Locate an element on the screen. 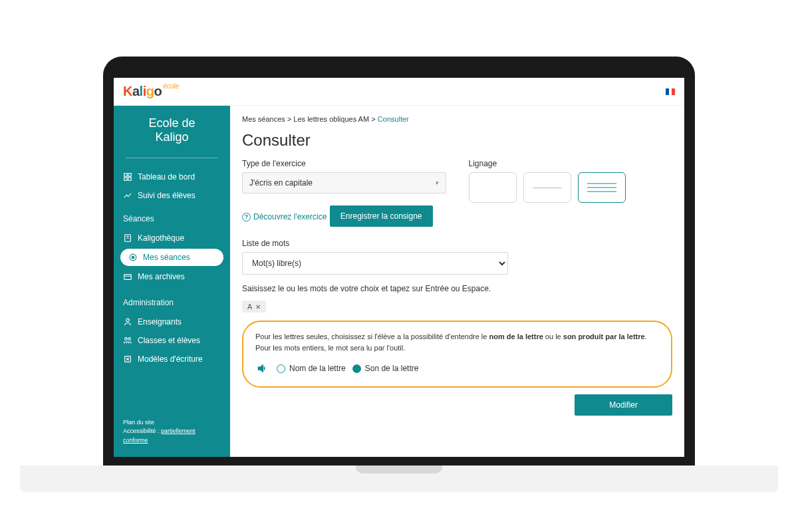 Image resolution: width=798 pixels, height=532 pixels. app-header: Kaligo école is located at coordinates (399, 92).